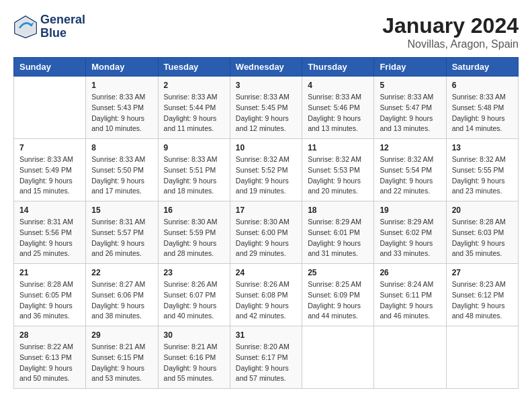 The image size is (532, 411). What do you see at coordinates (266, 335) in the screenshot?
I see `day-number: 31` at bounding box center [266, 335].